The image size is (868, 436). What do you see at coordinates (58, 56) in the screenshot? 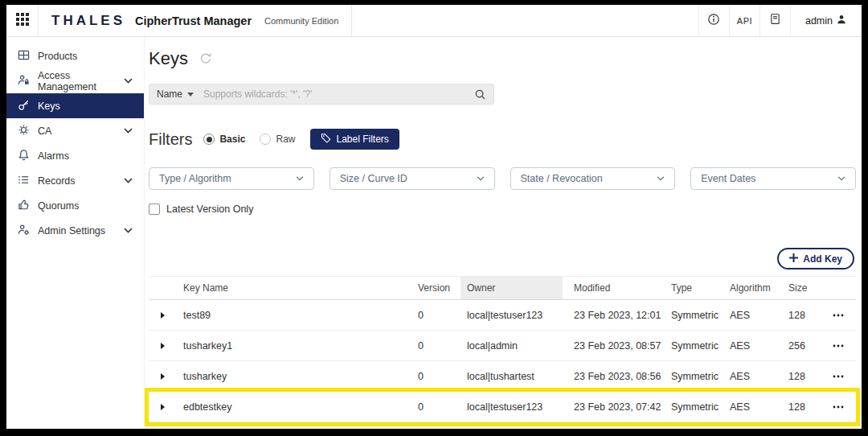
I see `sidebar-item-label: Products` at bounding box center [58, 56].